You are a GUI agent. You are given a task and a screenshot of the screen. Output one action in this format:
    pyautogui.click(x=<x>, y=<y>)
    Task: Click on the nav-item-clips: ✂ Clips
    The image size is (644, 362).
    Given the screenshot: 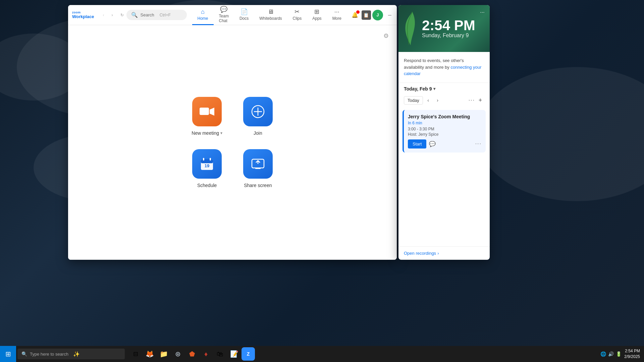 What is the action you would take?
    pyautogui.click(x=297, y=15)
    